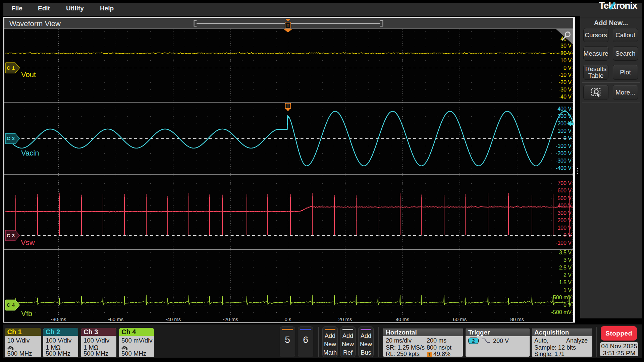 This screenshot has width=644, height=362. What do you see at coordinates (566, 267) in the screenshot?
I see `svg-text: 2.5 V` at bounding box center [566, 267].